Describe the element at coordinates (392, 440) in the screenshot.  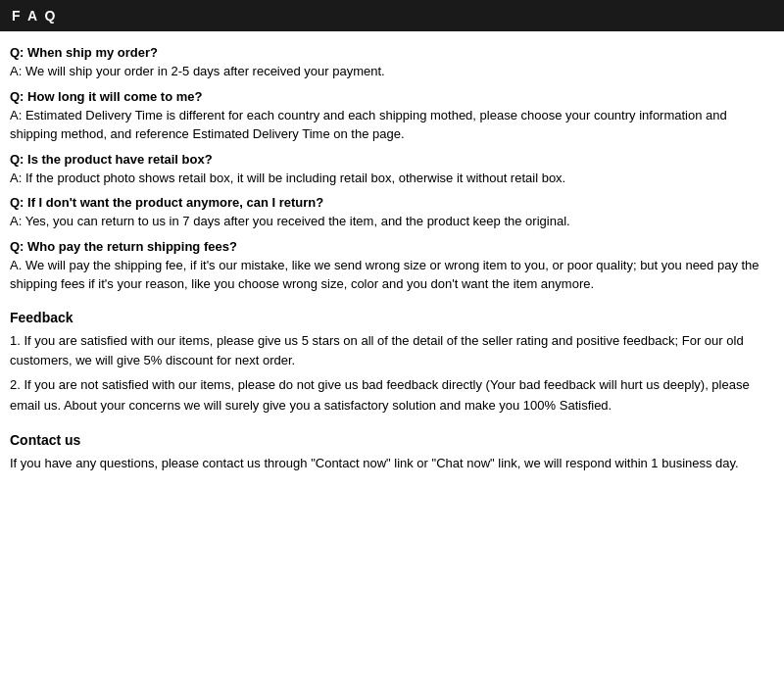
I see `contact-title: Contact us` at that location.